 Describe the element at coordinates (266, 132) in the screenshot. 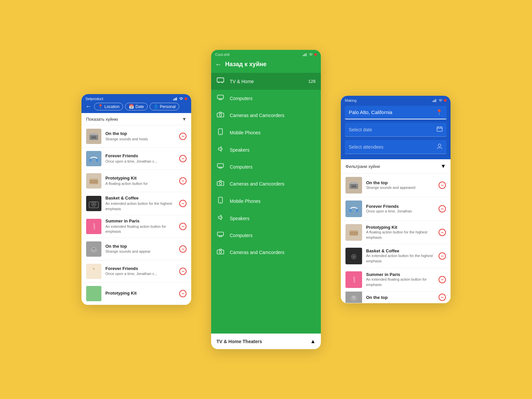

I see `category-item-mobile-1: Mobile Phones` at that location.